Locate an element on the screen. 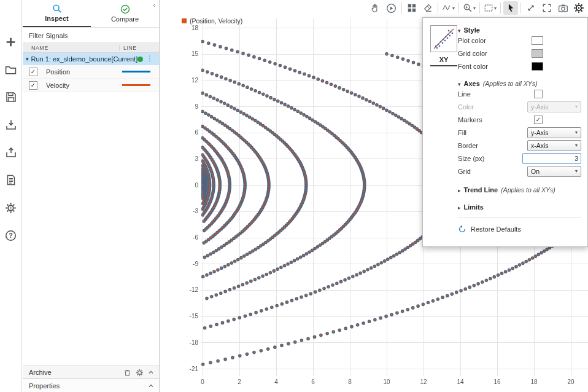 Image resolution: width=588 pixels, height=392 pixels. legend-marker-swatch is located at coordinates (184, 21).